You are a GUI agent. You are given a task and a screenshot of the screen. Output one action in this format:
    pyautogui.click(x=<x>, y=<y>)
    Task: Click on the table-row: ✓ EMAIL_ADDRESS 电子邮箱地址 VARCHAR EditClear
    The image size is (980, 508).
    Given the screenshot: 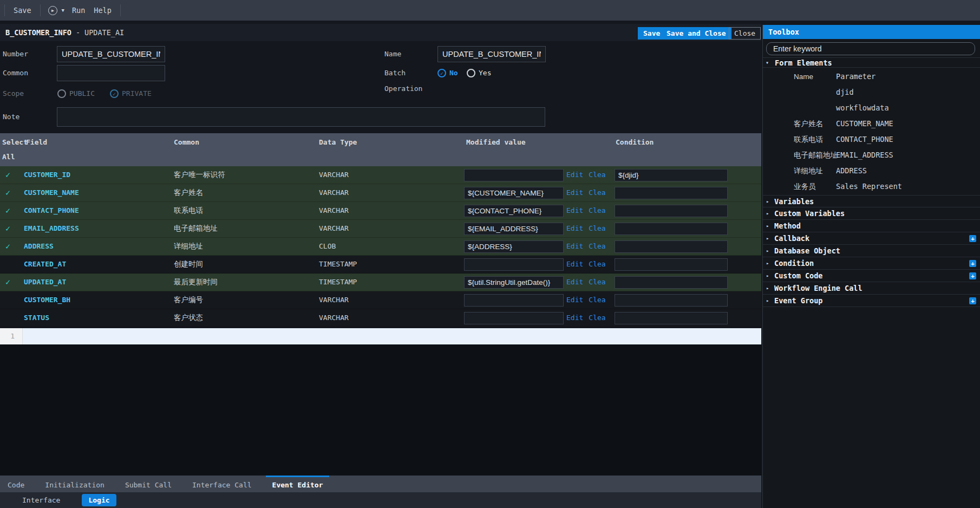 What is the action you would take?
    pyautogui.click(x=381, y=229)
    